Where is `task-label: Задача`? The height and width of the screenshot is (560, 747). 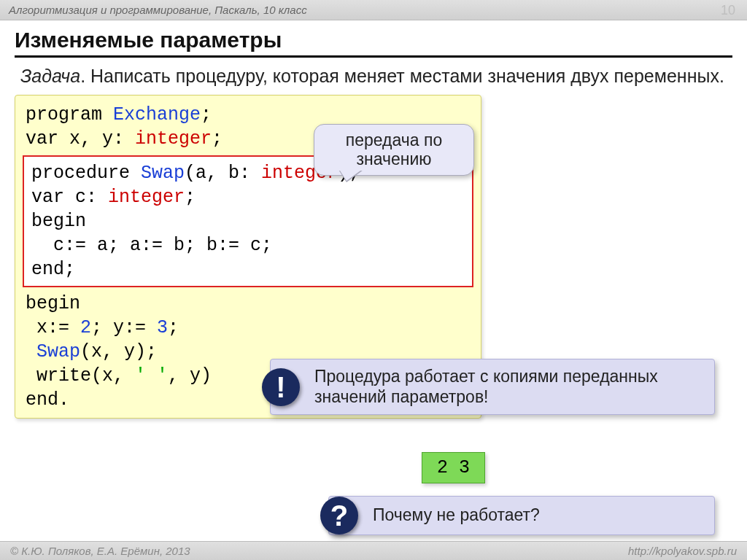
task-label: Задача is located at coordinates (50, 76).